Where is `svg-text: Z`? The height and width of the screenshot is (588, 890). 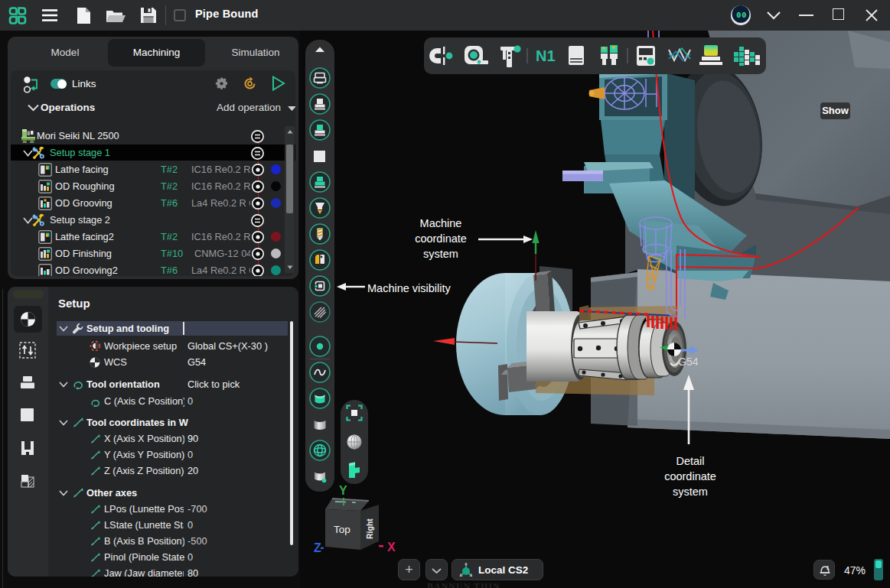 svg-text: Z is located at coordinates (318, 547).